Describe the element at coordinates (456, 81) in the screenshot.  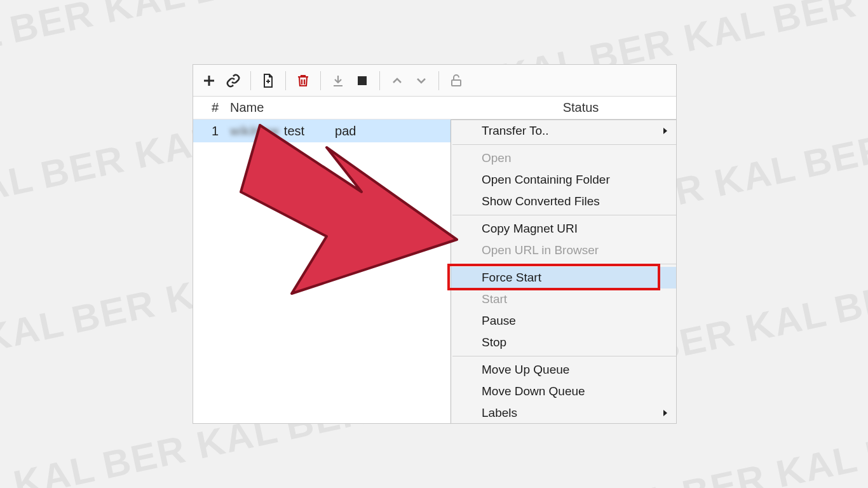
I see `unlock-button` at that location.